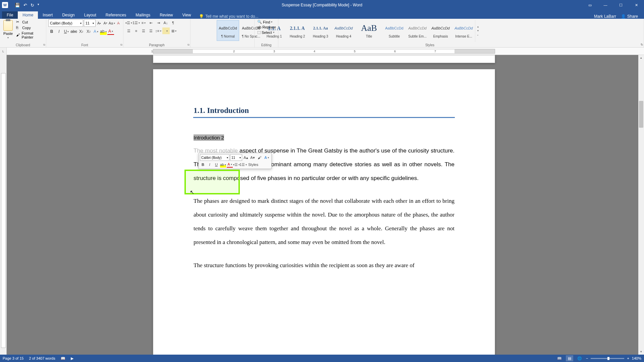 Image resolution: width=644 pixels, height=362 pixels. I want to click on selected-heading-text: Introduction 2, so click(209, 137).